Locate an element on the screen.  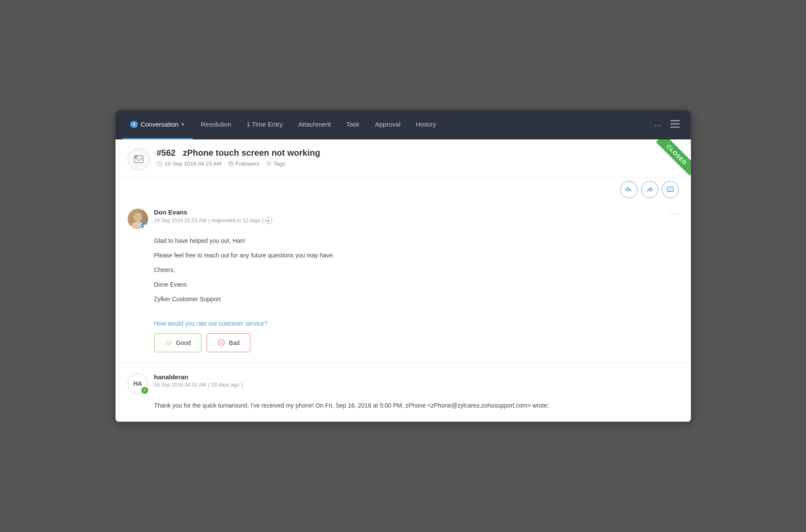
agent-badge is located at coordinates (145, 226).